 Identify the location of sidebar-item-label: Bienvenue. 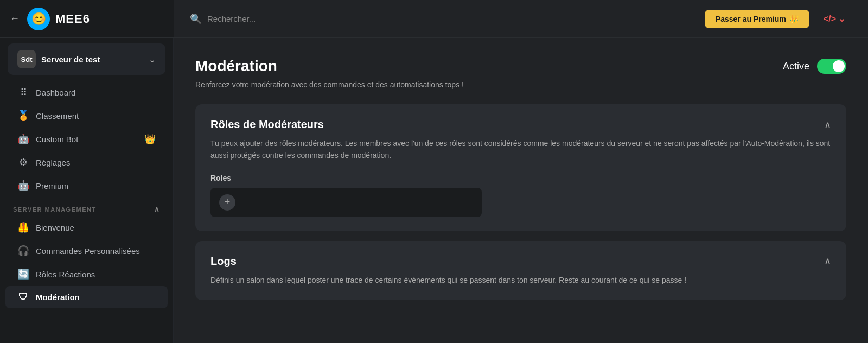
(55, 228).